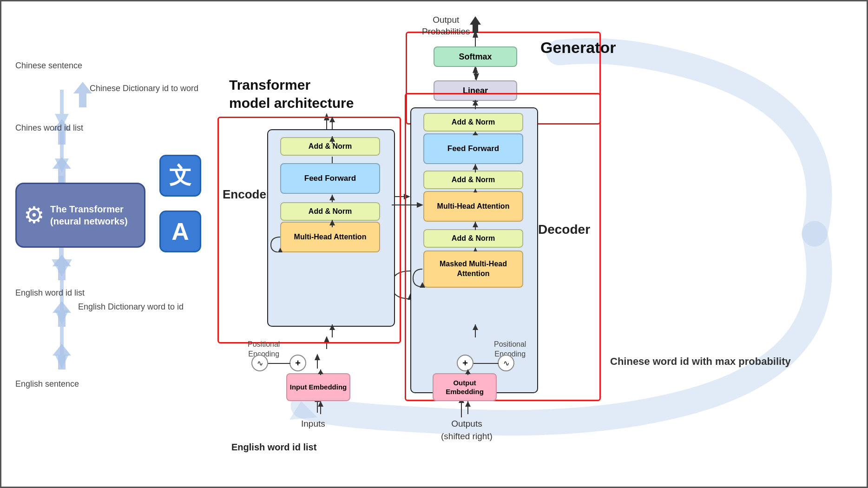  Describe the element at coordinates (473, 122) in the screenshot. I see `decoder-add-norm-ff: Add & Norm` at that location.